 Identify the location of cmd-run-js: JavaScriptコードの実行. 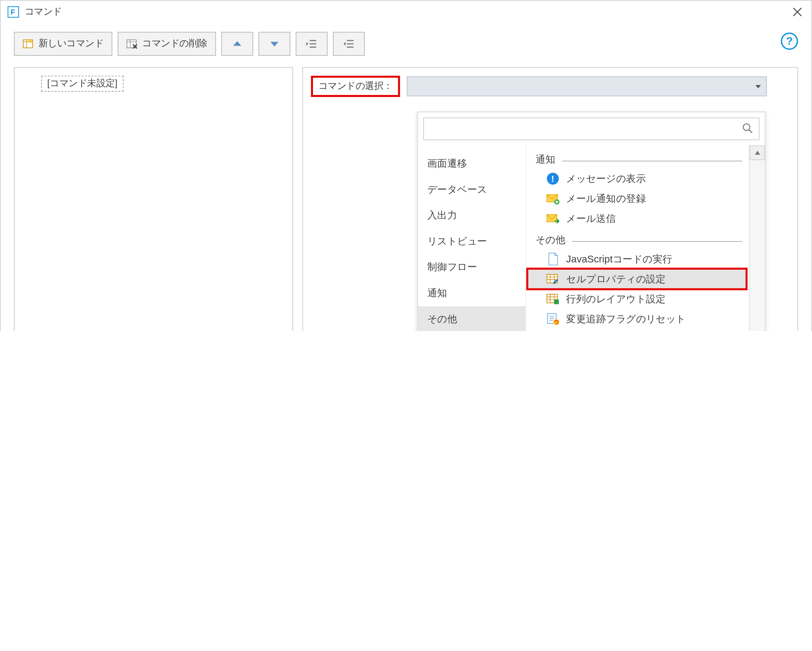
(638, 259).